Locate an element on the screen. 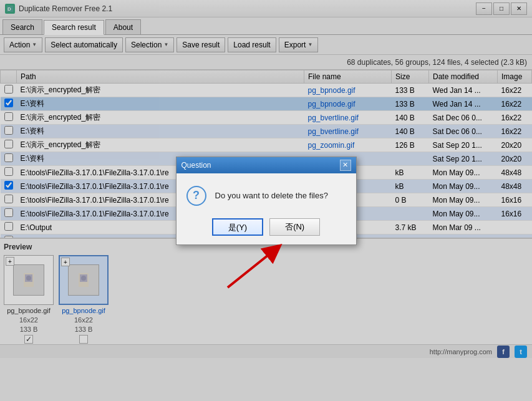  modal-close-button: ✕ is located at coordinates (346, 165).